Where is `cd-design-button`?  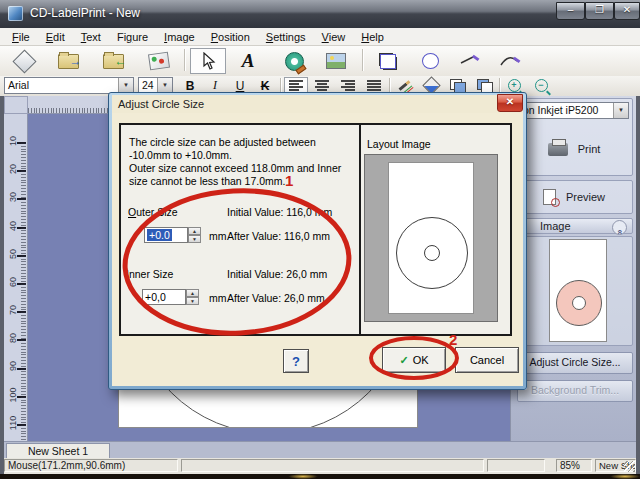
cd-design-button is located at coordinates (294, 61).